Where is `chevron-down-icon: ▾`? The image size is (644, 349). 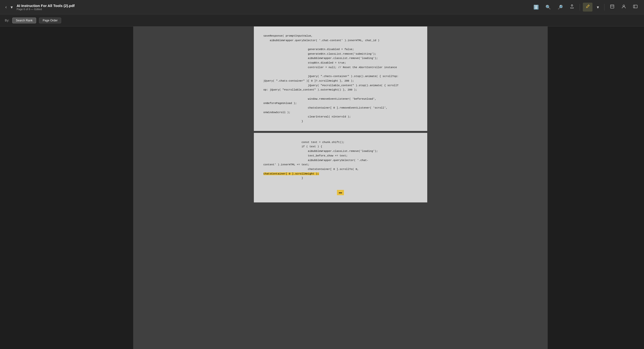
chevron-down-icon: ▾ is located at coordinates (598, 7).